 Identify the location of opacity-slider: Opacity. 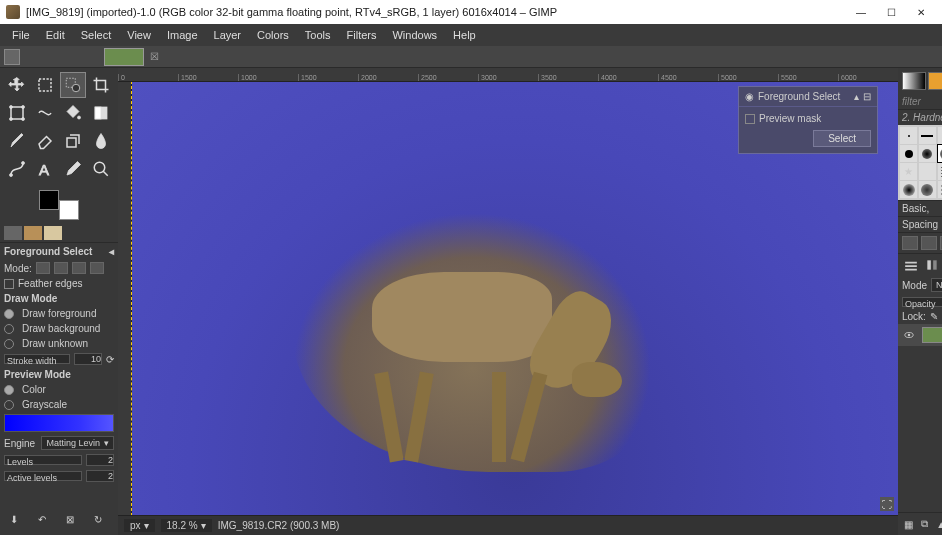
(922, 302).